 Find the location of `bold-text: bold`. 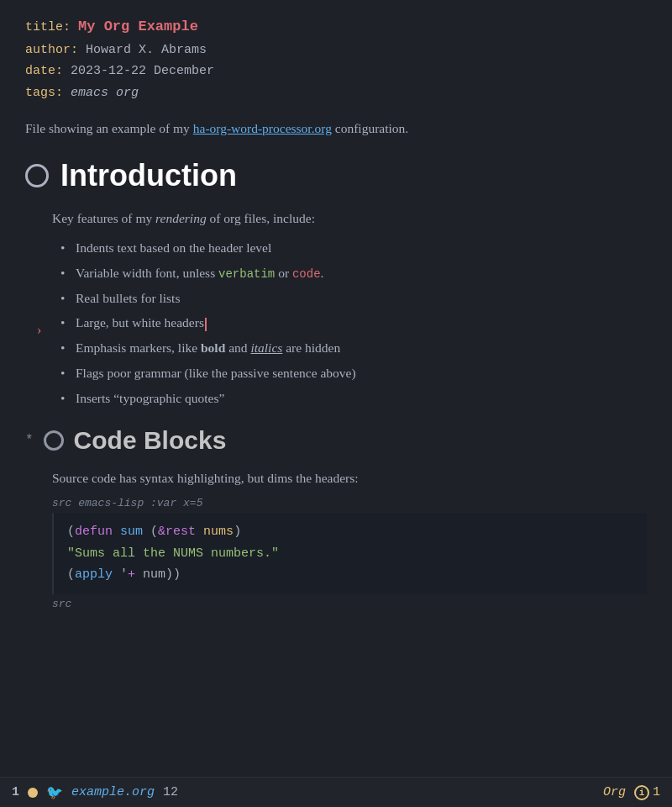

bold-text: bold is located at coordinates (213, 348).